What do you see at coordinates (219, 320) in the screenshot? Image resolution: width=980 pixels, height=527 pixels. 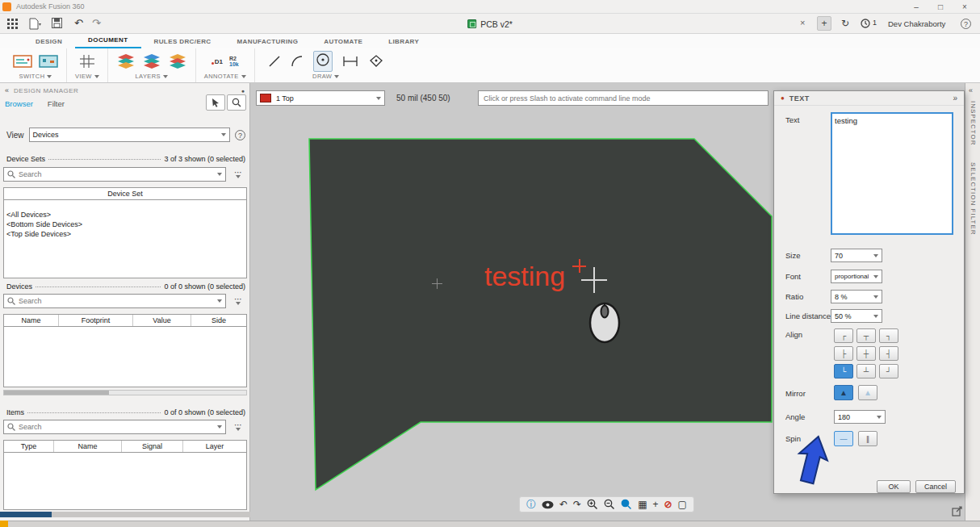 I see `column-side: Side` at bounding box center [219, 320].